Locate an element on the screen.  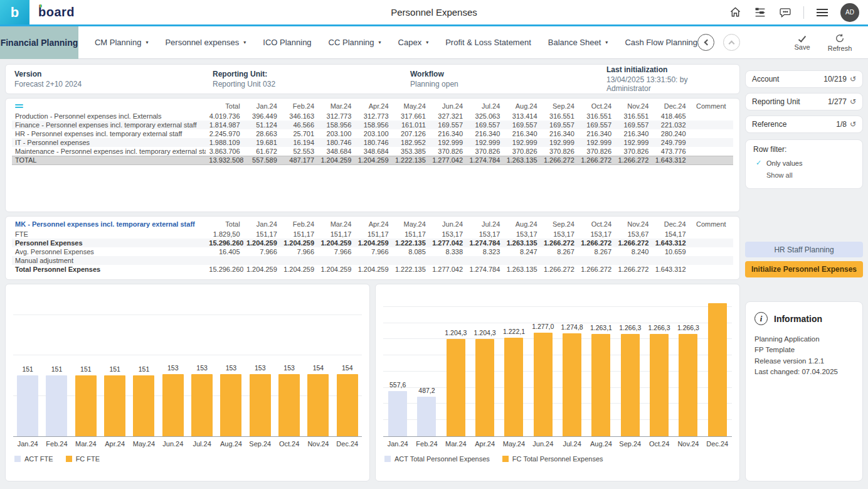
data-cell: 8.240 is located at coordinates (633, 252).